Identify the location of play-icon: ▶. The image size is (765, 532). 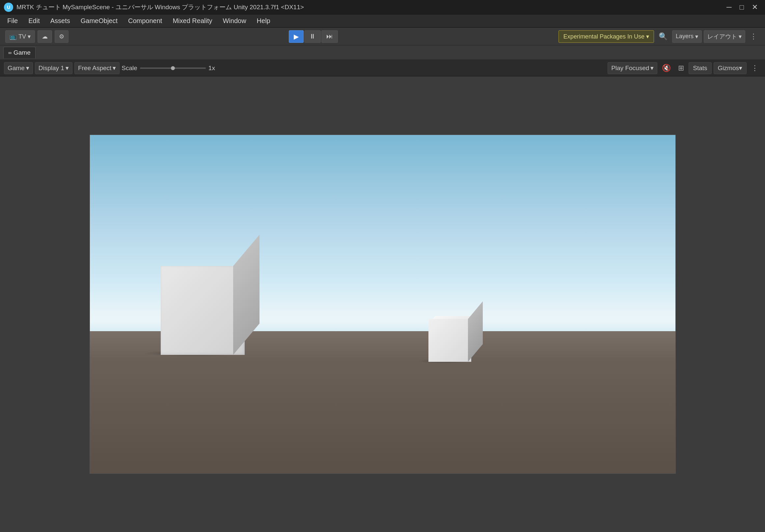
(296, 37).